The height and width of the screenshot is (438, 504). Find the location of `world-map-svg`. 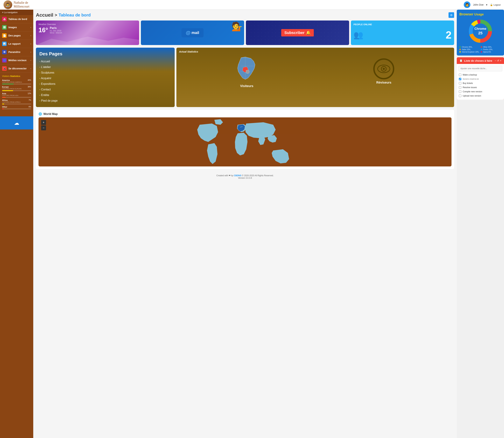

world-map-svg is located at coordinates (245, 142).